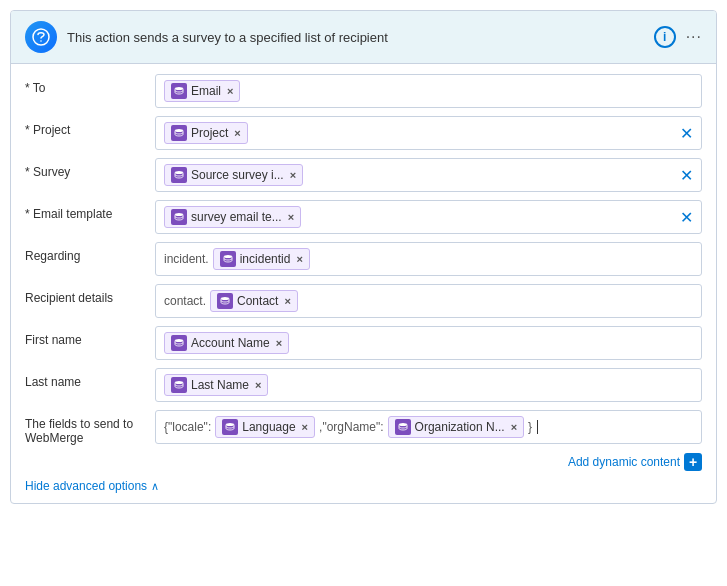 This screenshot has width=727, height=586. What do you see at coordinates (299, 259) in the screenshot?
I see `regarding-token-remove: ×` at bounding box center [299, 259].